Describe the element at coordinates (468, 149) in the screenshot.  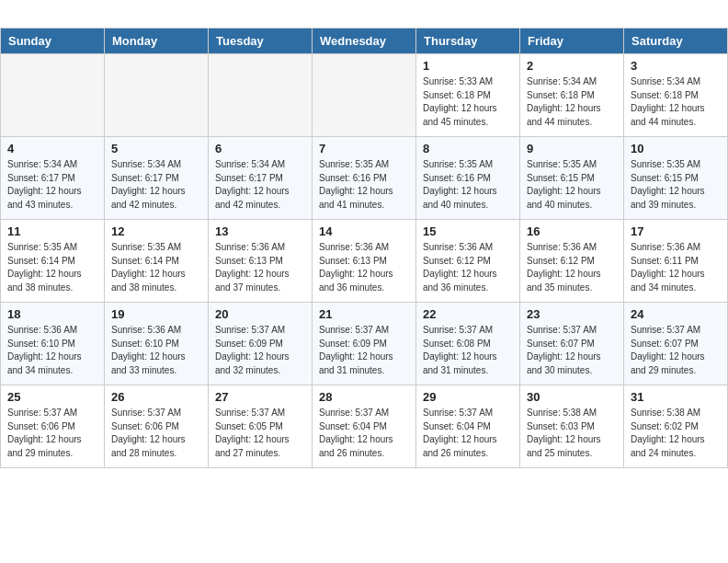
I see `day-number: 8` at that location.